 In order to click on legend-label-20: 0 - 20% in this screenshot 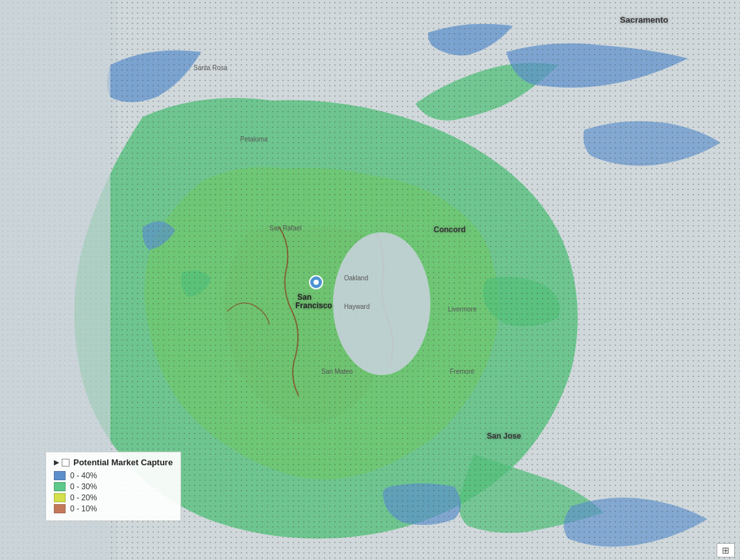, I will do `click(83, 498)`.